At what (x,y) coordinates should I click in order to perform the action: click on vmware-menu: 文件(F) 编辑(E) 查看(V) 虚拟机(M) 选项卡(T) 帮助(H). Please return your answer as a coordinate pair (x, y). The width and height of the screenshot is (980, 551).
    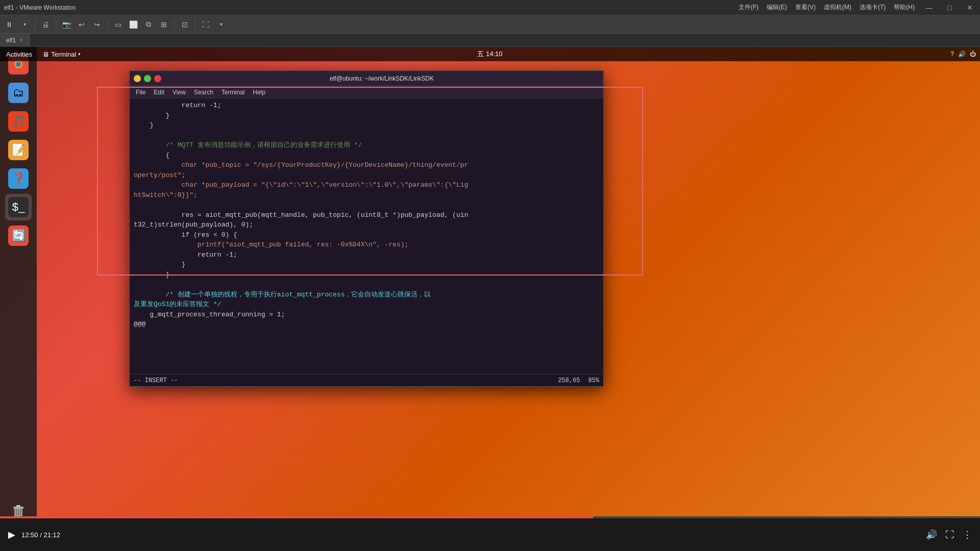
    Looking at the image, I should click on (827, 8).